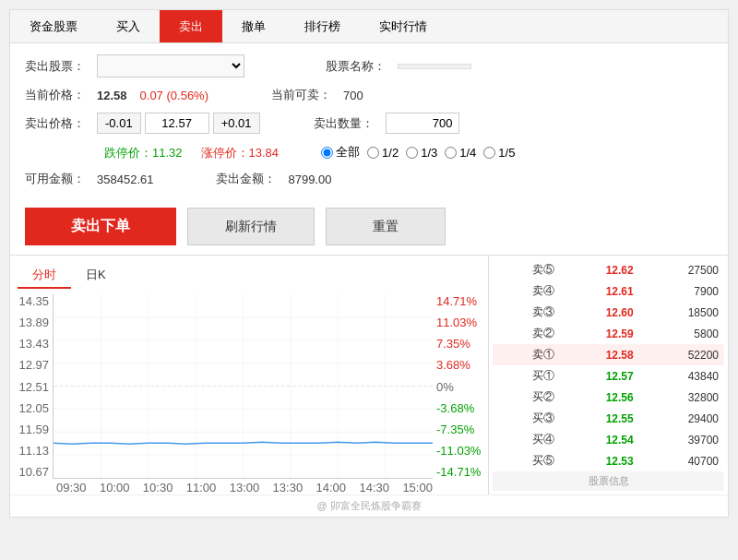 Image resolution: width=738 pixels, height=560 pixels. What do you see at coordinates (682, 461) in the screenshot?
I see `buy5-vol: 40700` at bounding box center [682, 461].